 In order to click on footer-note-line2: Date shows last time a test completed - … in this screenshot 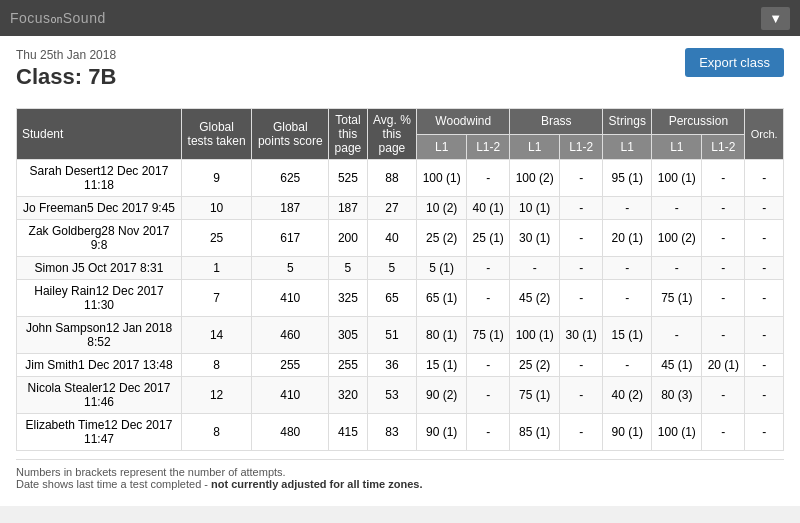, I will do `click(400, 484)`.